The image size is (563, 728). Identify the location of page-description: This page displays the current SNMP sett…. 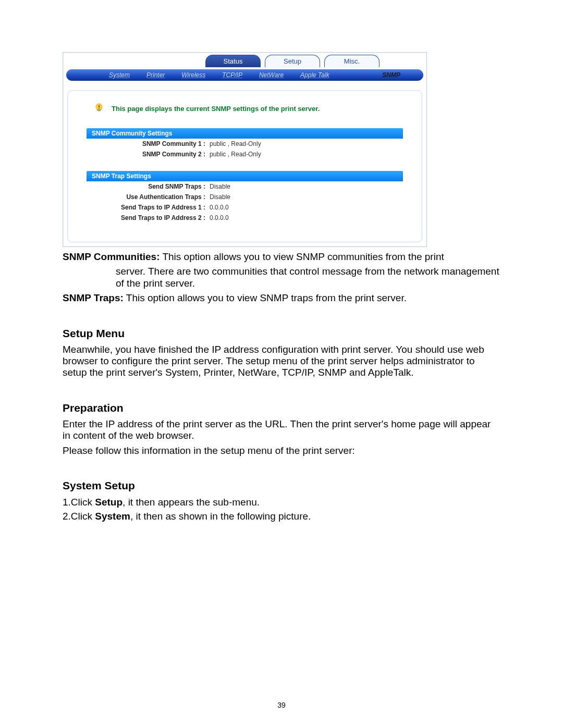
(216, 108).